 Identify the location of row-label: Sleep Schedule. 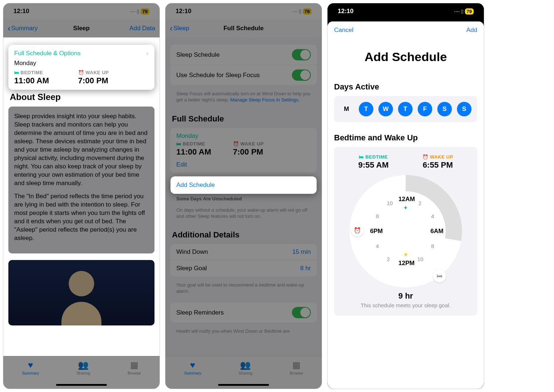
(198, 55).